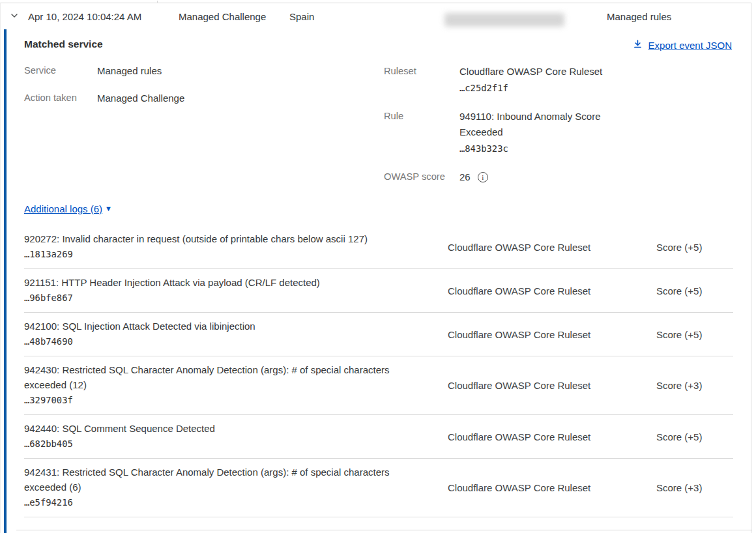 This screenshot has width=756, height=533. What do you see at coordinates (224, 444) in the screenshot?
I see `log-rule-id: …682bb405` at bounding box center [224, 444].